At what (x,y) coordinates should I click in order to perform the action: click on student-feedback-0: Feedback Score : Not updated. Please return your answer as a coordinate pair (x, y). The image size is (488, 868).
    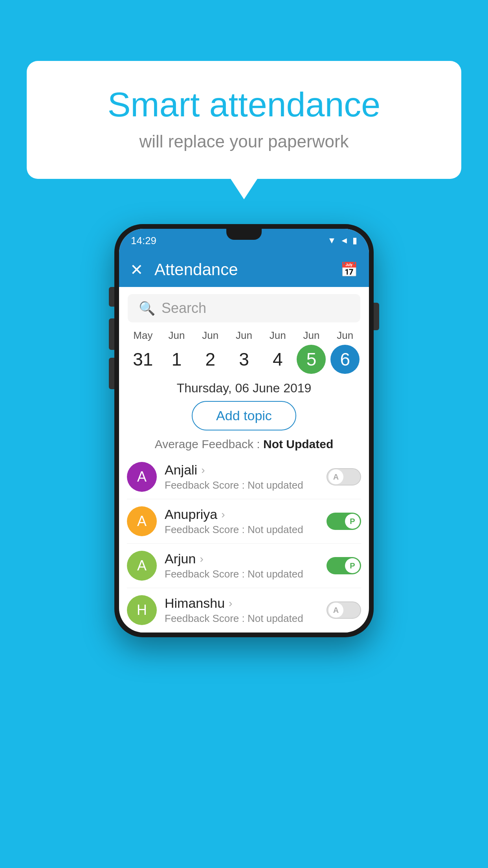
    Looking at the image, I should click on (242, 485).